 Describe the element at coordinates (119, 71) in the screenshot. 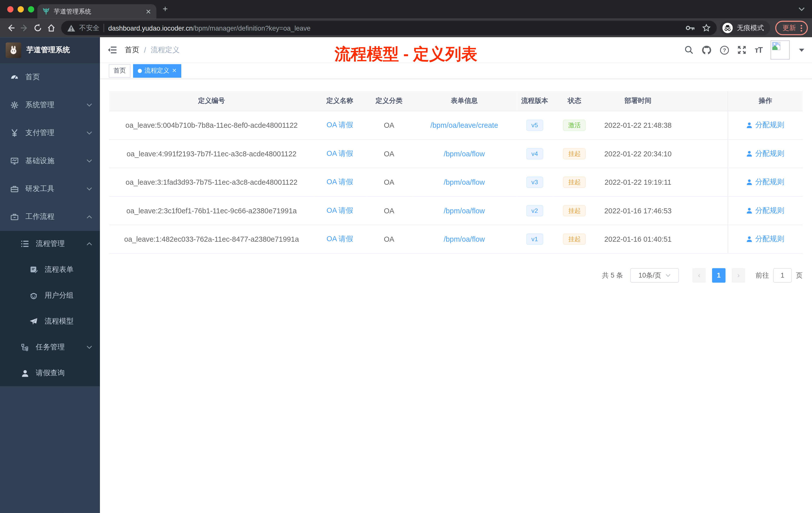

I see `tag-home: 首页` at that location.